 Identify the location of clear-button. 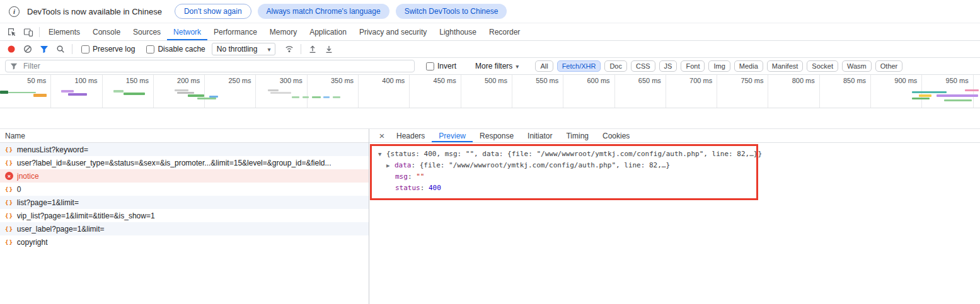
(28, 49).